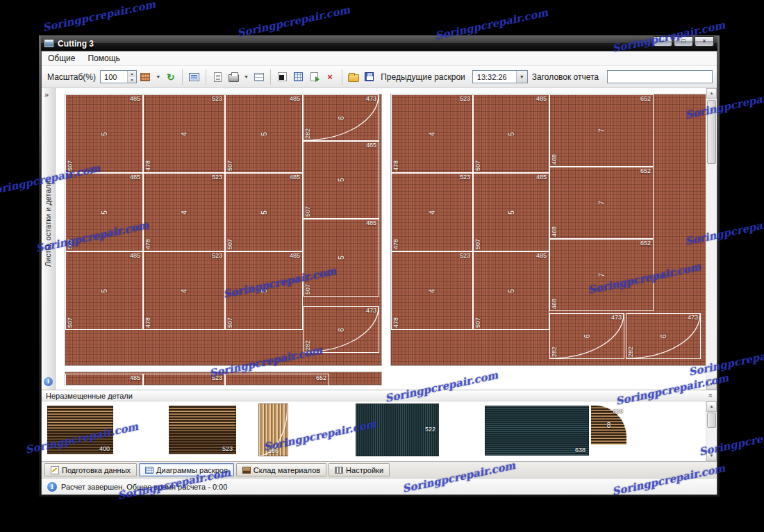  I want to click on delete-button: ×, so click(331, 77).